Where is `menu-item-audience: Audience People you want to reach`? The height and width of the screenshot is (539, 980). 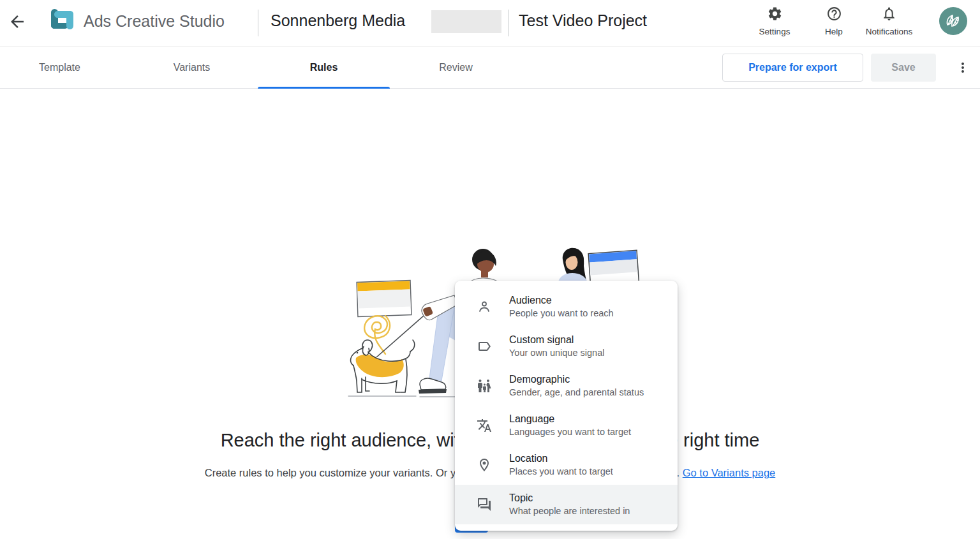
menu-item-audience: Audience People you want to reach is located at coordinates (567, 307).